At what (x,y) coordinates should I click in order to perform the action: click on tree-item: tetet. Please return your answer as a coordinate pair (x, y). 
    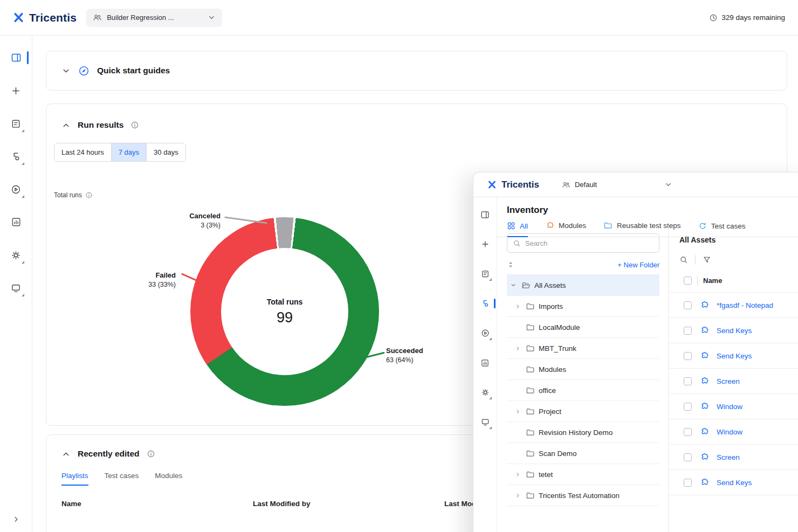
    Looking at the image, I should click on (583, 474).